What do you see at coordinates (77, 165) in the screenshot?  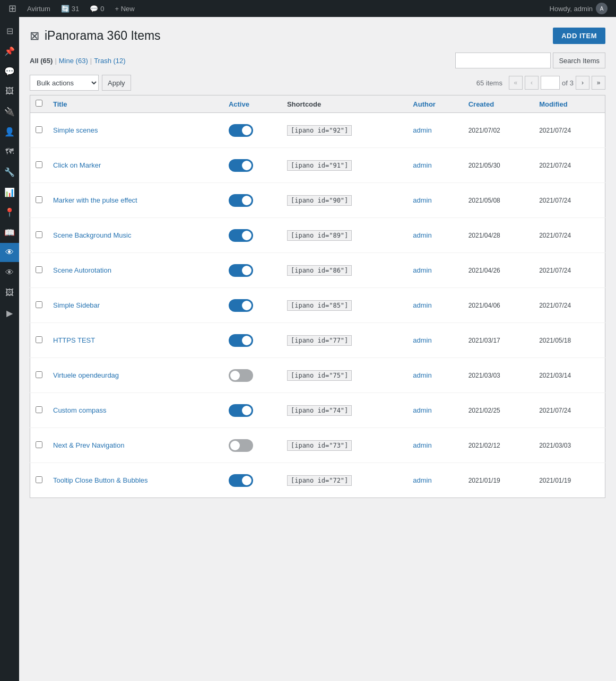 I see `item-title-link: Click on Marker` at bounding box center [77, 165].